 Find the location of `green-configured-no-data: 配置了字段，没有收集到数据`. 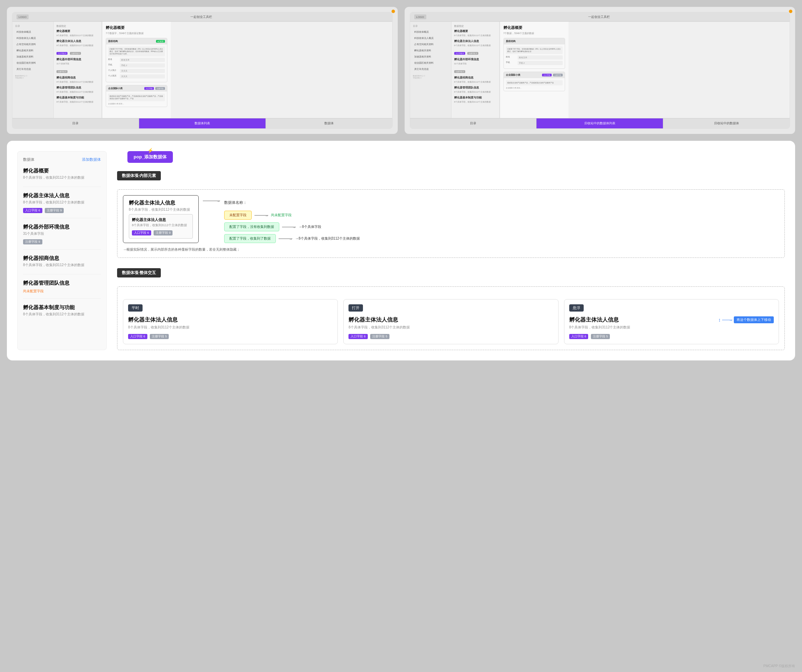

green-configured-no-data: 配置了字段，没有收集到数据 is located at coordinates (252, 227).